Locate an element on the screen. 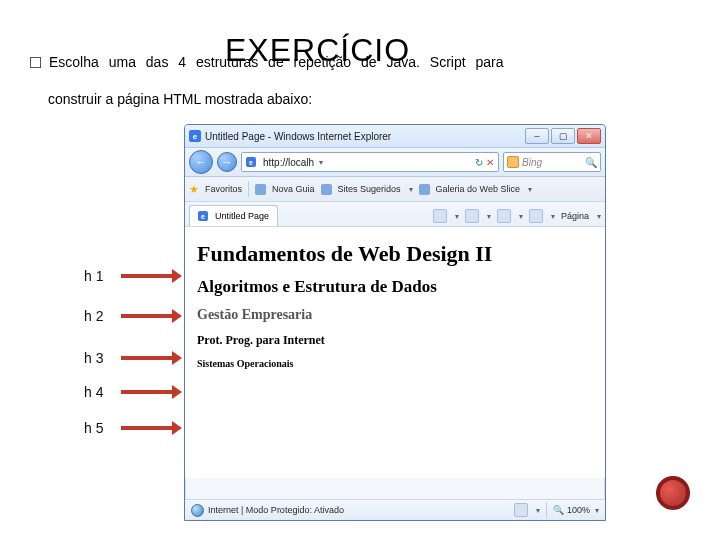  label-text: h 5 is located at coordinates (94, 428).